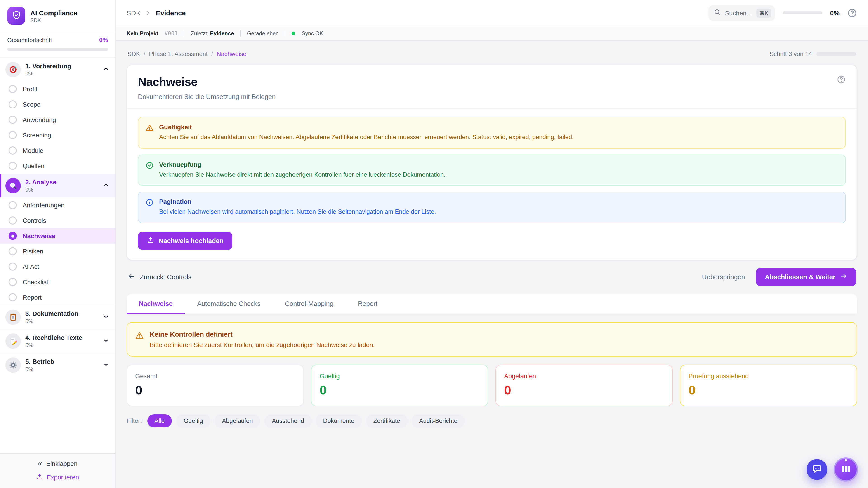  Describe the element at coordinates (368, 303) in the screenshot. I see `tab-report: Report` at that location.